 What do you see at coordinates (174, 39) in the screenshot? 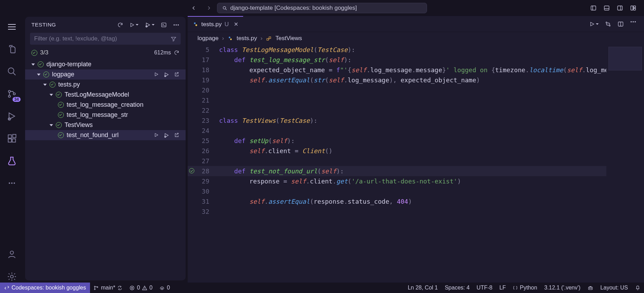
I see `filter-icon` at bounding box center [174, 39].